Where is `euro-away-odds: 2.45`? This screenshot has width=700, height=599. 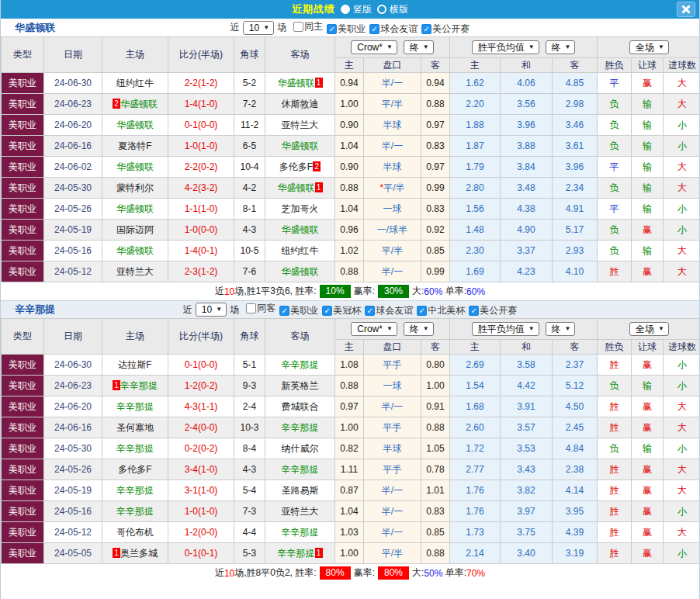 euro-away-odds: 2.45 is located at coordinates (575, 428).